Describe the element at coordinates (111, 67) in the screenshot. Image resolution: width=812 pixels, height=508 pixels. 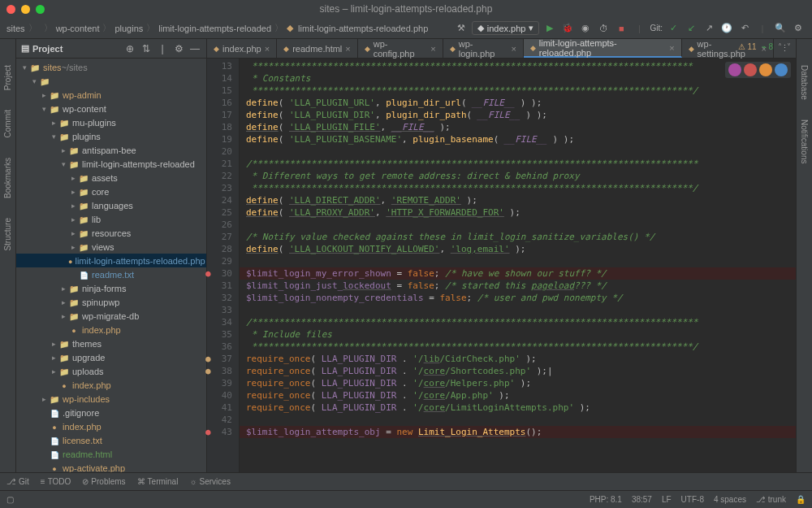
I see `tree-item: ▾sites ~/sites` at that location.